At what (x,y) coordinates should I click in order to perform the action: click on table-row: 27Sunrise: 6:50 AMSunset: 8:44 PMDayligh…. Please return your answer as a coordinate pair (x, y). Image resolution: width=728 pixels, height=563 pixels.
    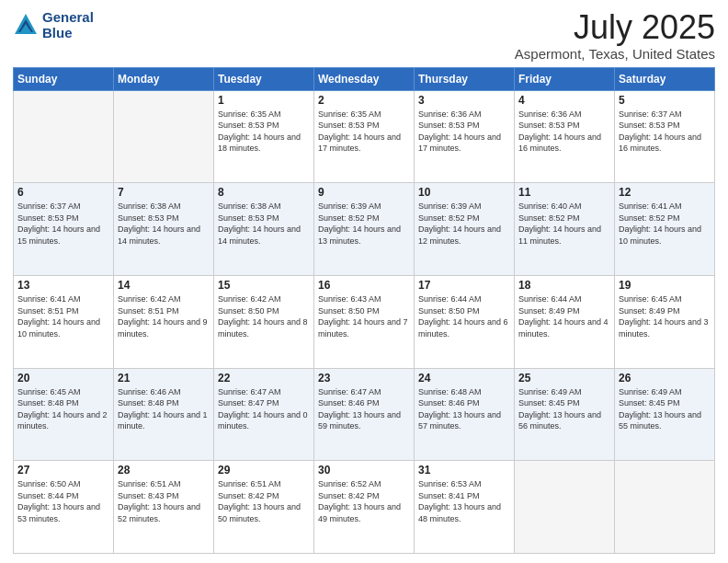
    Looking at the image, I should click on (64, 508).